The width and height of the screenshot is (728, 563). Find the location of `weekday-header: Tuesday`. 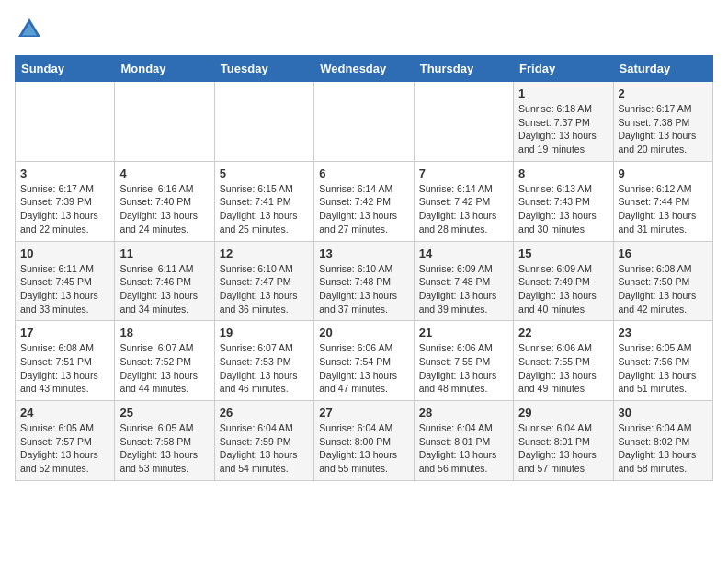

weekday-header: Tuesday is located at coordinates (264, 69).